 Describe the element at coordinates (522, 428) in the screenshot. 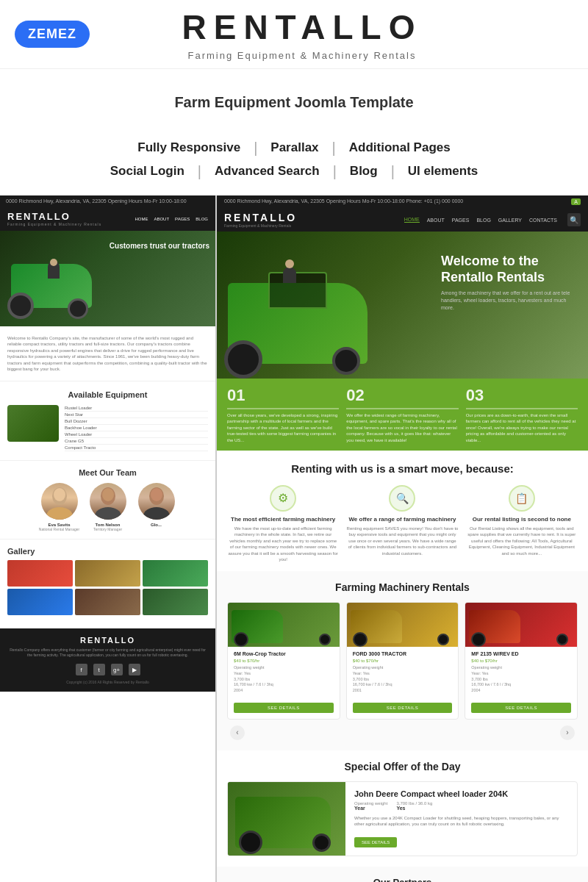

I see `rp-feature-03-text: Our prices are as down-to-earth, that ev…` at that location.